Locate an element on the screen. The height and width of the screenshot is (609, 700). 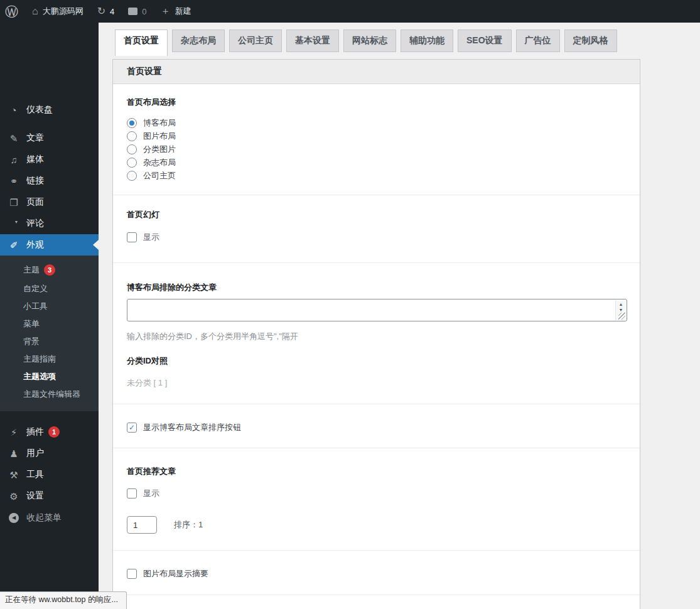
sidebar-item-label: 媒体 is located at coordinates (35, 159).